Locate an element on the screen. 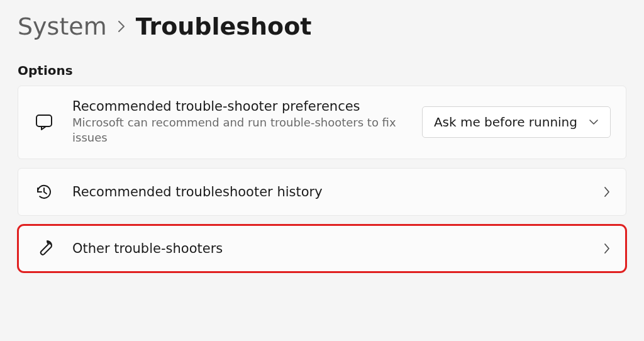  preferences-dropdown: Ask me before running is located at coordinates (516, 122).